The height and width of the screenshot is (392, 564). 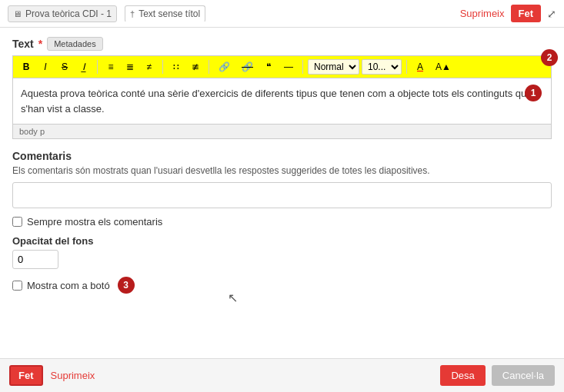 I want to click on badge-2: 2, so click(x=549, y=58).